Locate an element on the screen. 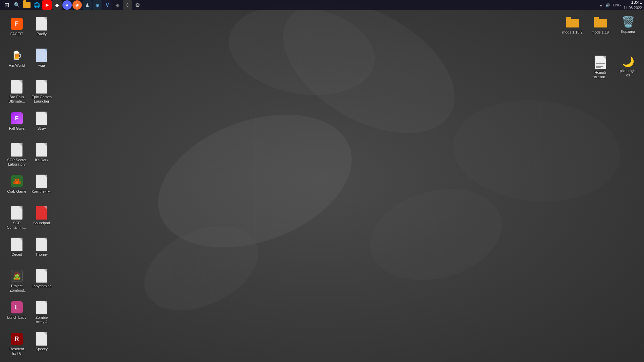 The image size is (644, 362). pixel-night-os-icon: 🌙 pixel night os is located at coordinates (628, 67).